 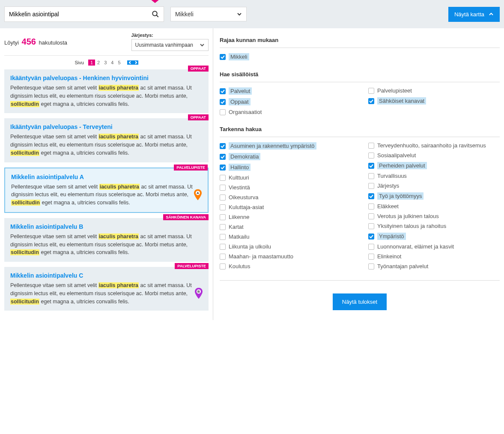 What do you see at coordinates (434, 216) in the screenshot?
I see `filter-checkbox-row: Verotus ja julkinen talous` at bounding box center [434, 216].